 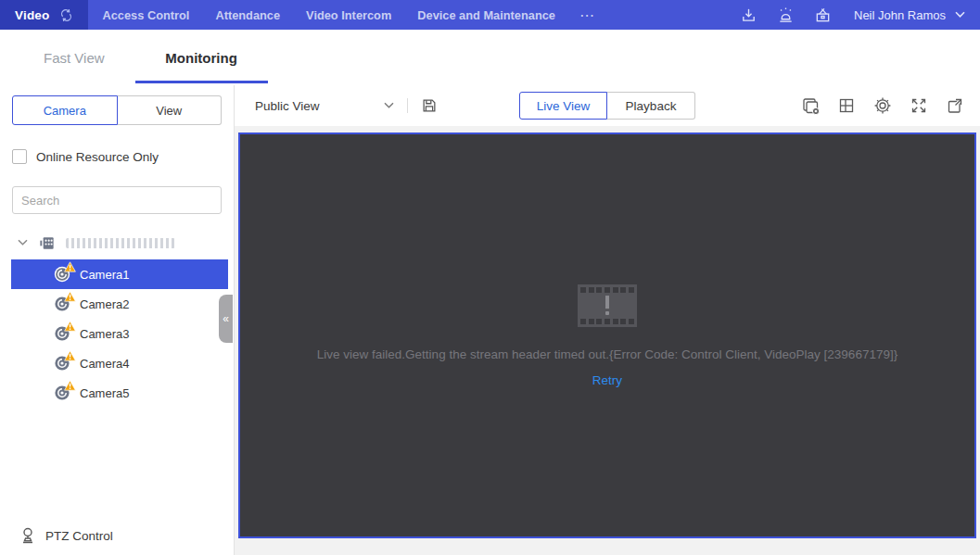 I want to click on online-resource-only-row: Online Resource Only, so click(x=117, y=157).